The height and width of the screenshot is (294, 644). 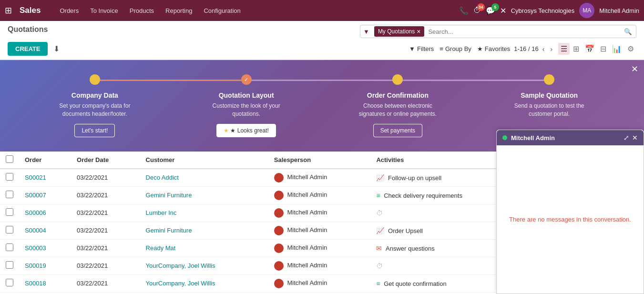 I want to click on nav-to-invoice: To Invoice, so click(x=104, y=10).